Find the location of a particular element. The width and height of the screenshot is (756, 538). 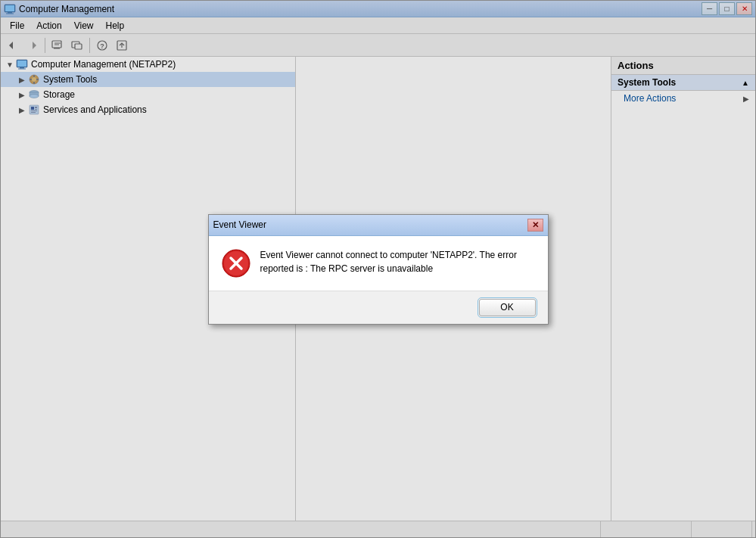

dialog-close-button: ✕ is located at coordinates (536, 225).